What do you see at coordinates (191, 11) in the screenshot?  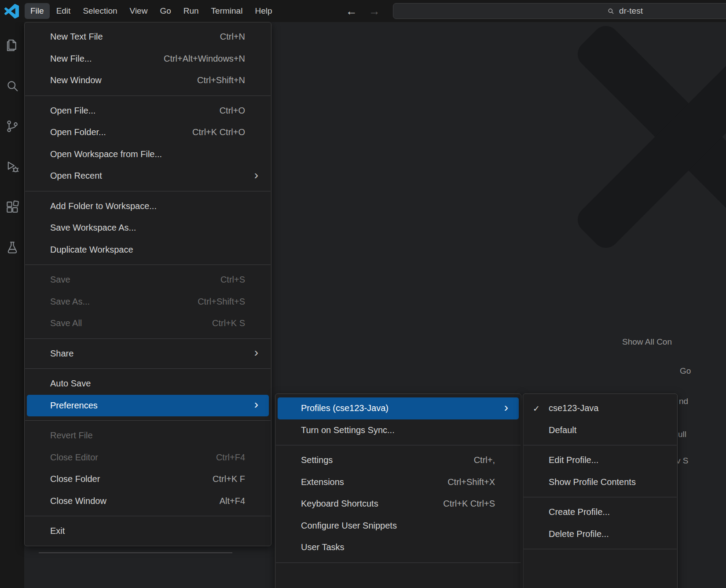 I see `menubar-item-run: Run` at bounding box center [191, 11].